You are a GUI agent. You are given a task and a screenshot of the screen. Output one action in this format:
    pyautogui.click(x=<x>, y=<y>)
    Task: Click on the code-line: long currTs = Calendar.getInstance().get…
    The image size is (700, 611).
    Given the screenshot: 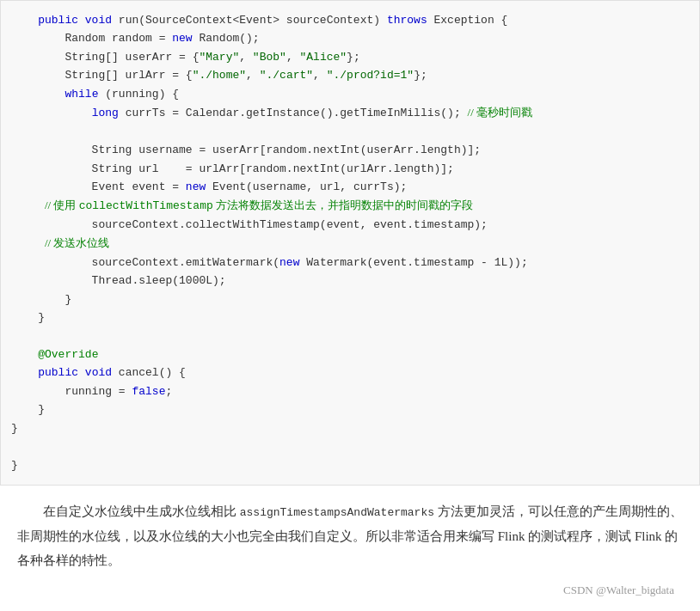 What is the action you would take?
    pyautogui.click(x=350, y=113)
    